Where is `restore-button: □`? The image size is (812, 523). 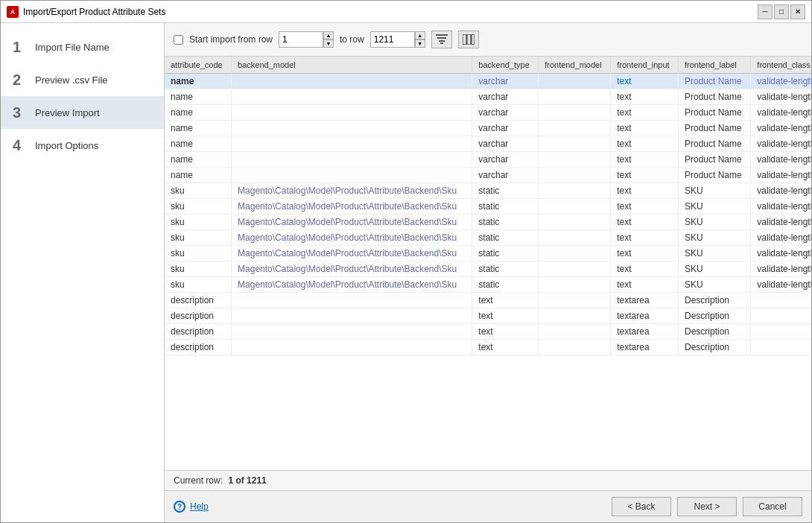
restore-button: □ is located at coordinates (781, 12).